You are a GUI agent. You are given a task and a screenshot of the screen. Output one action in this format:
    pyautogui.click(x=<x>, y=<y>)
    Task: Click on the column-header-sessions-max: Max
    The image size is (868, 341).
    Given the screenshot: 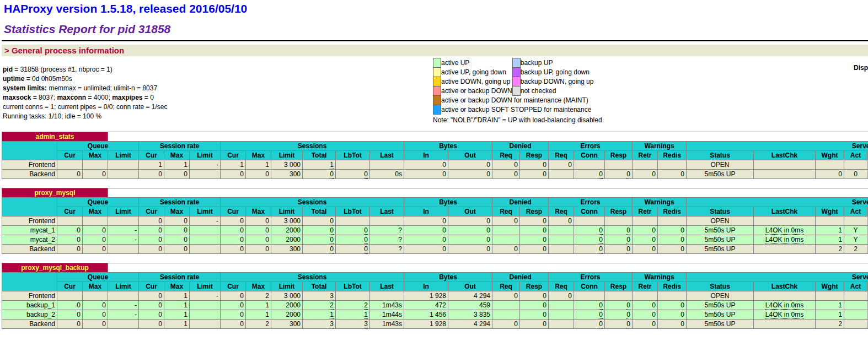 What is the action you would take?
    pyautogui.click(x=259, y=155)
    